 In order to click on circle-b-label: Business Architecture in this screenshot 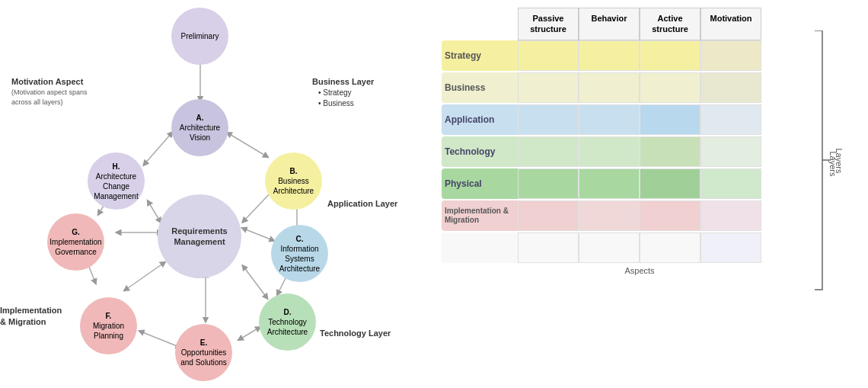, I will do `click(294, 186)`.